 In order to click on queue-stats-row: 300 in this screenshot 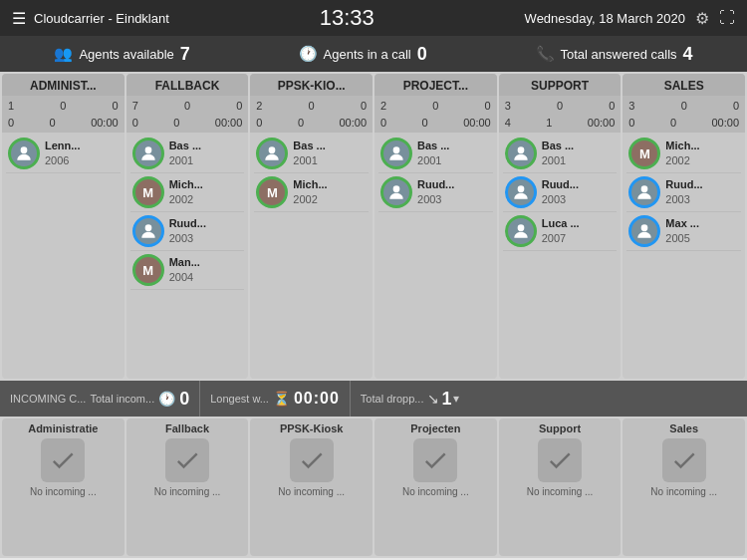, I will do `click(560, 106)`.